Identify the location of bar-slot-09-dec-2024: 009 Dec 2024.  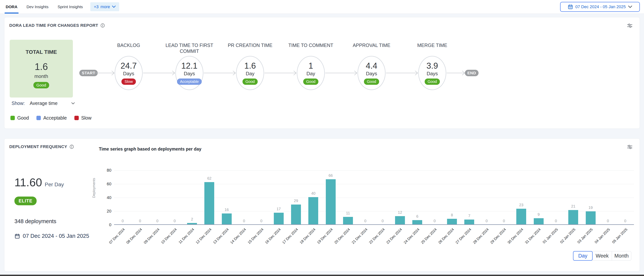
(158, 197).